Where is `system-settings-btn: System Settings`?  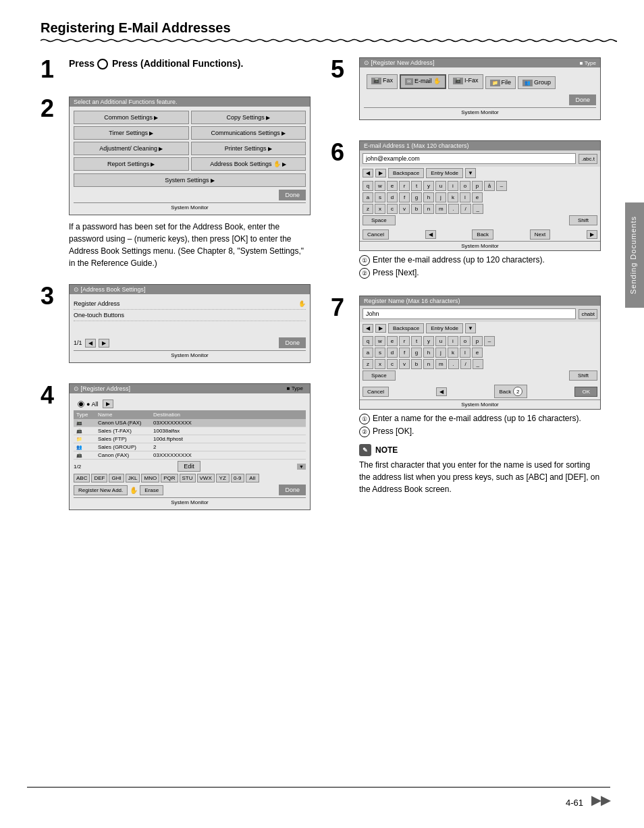 system-settings-btn: System Settings is located at coordinates (190, 180).